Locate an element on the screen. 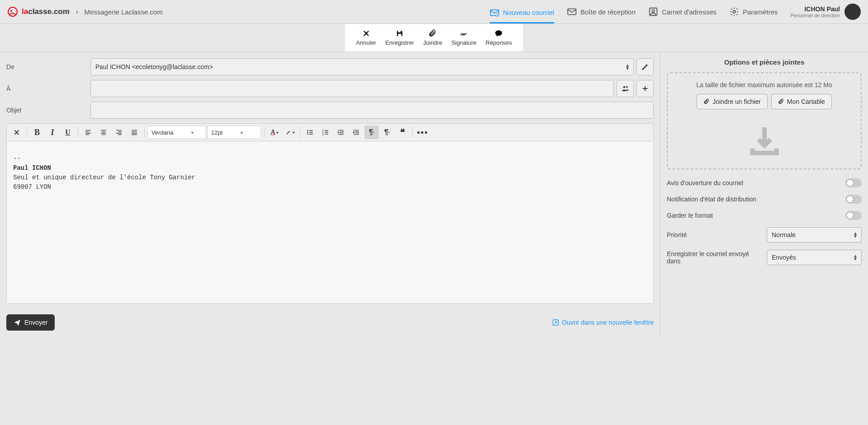  align-left-button is located at coordinates (88, 132).